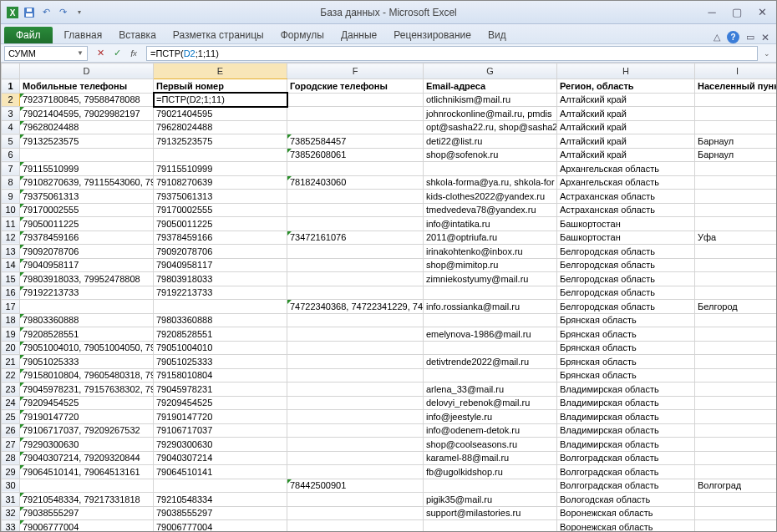  What do you see at coordinates (490, 100) in the screenshot?
I see `cell: otlichnikism@mail.ru` at bounding box center [490, 100].